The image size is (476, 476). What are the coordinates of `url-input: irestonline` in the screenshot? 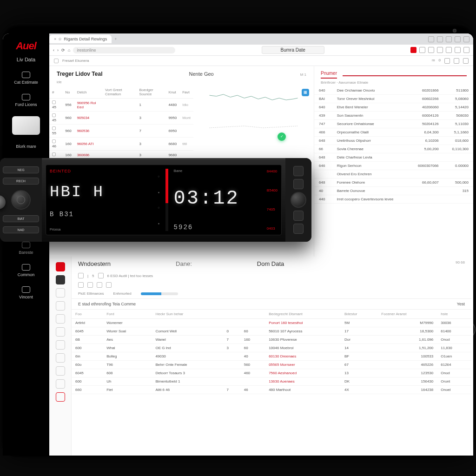 It's located at (124, 50).